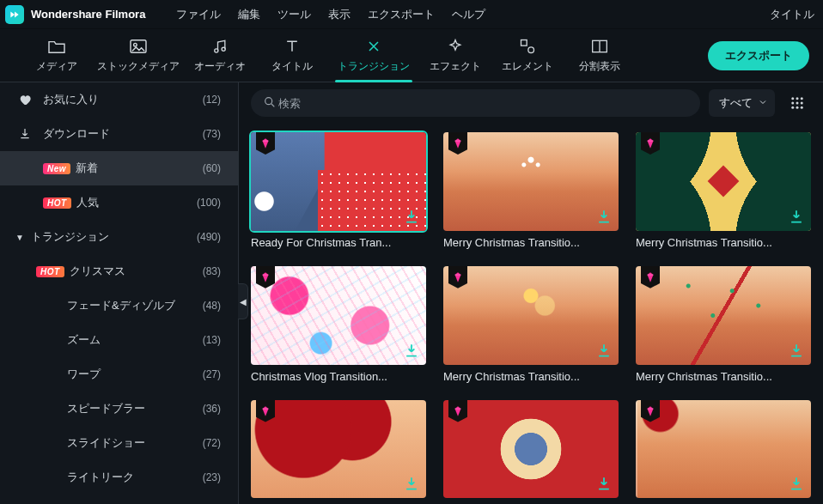 Image resolution: width=823 pixels, height=504 pixels. Describe the element at coordinates (119, 168) in the screenshot. I see `sidebar-item-new: New 新着 (60)` at that location.